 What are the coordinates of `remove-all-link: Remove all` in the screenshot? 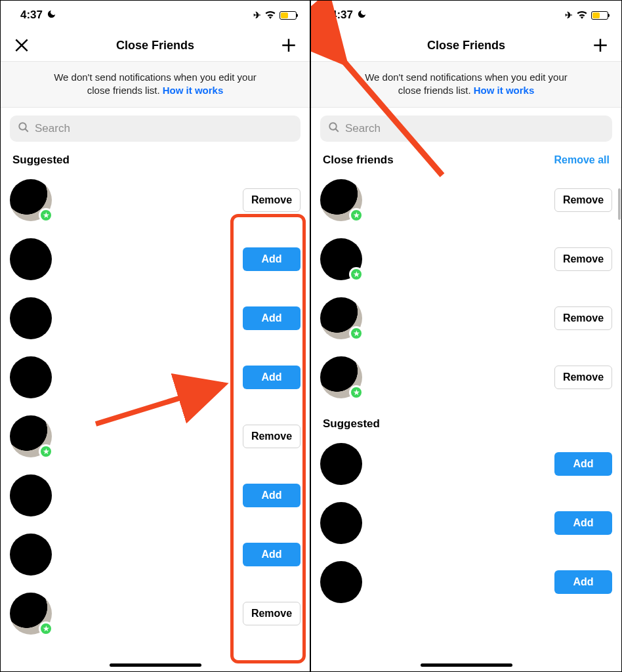 It's located at (582, 160).